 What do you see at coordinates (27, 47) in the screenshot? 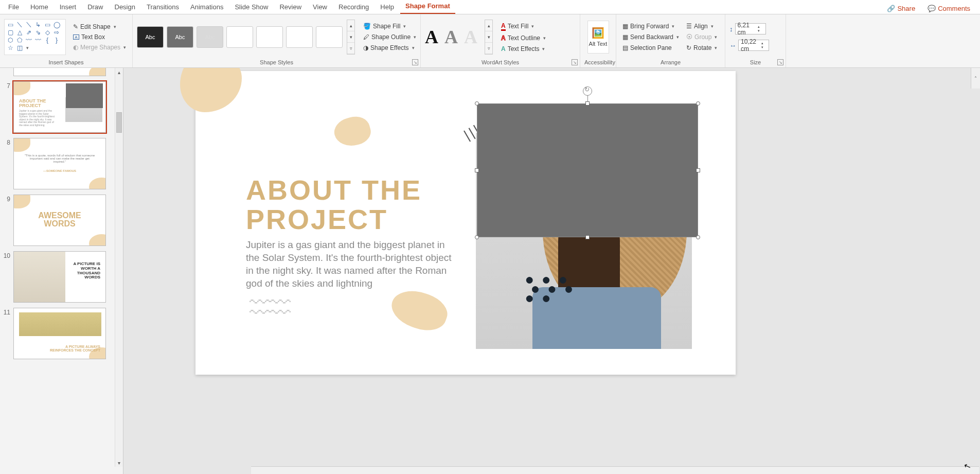
I see `shapes-more-icon: ▾` at bounding box center [27, 47].